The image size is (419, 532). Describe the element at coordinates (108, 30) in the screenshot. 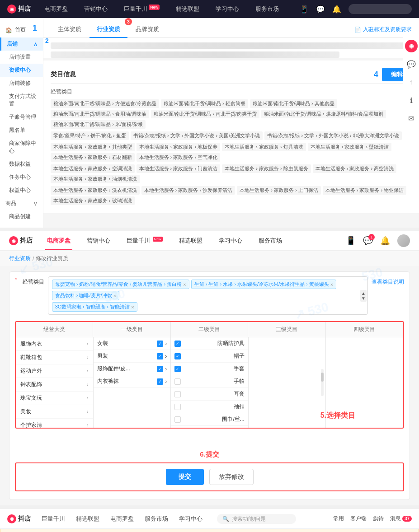

I see `tab-industry-qualification: 行业资质 3` at that location.